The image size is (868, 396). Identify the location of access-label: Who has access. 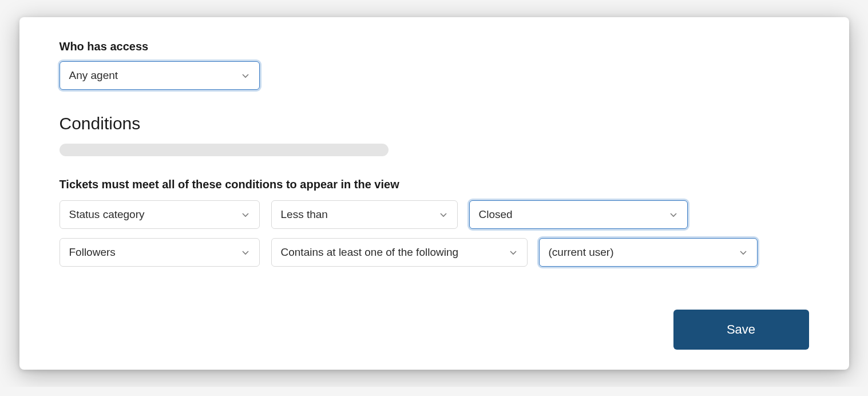
(434, 47).